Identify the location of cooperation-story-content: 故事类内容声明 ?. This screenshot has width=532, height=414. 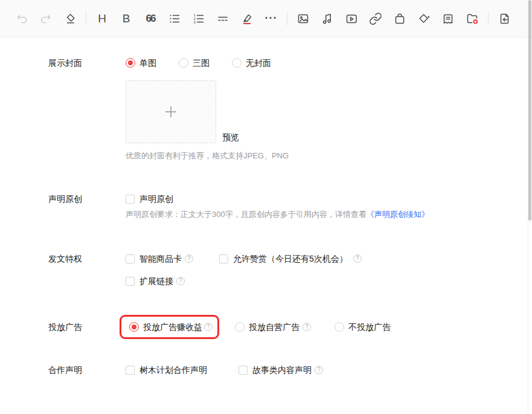
(281, 370).